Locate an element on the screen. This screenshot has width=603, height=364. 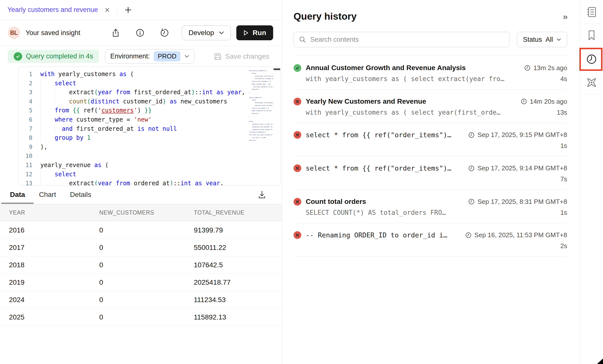
bookmark-button is located at coordinates (592, 35).